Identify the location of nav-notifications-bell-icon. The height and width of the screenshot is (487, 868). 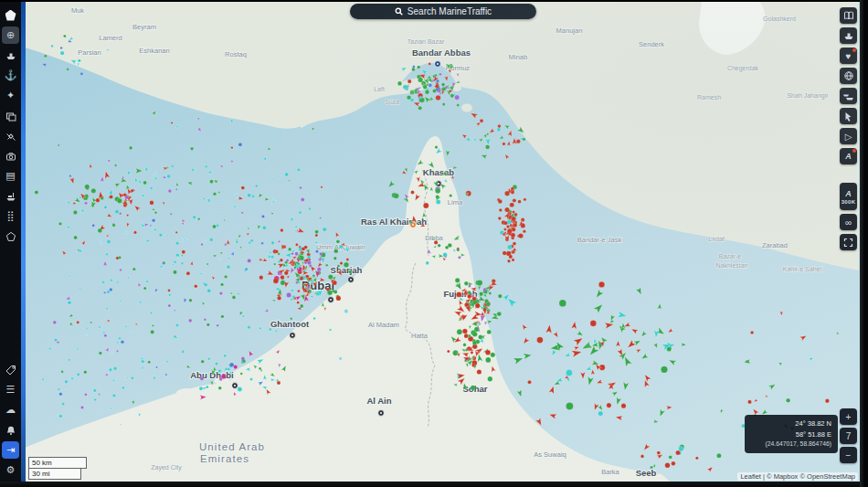
(11, 429).